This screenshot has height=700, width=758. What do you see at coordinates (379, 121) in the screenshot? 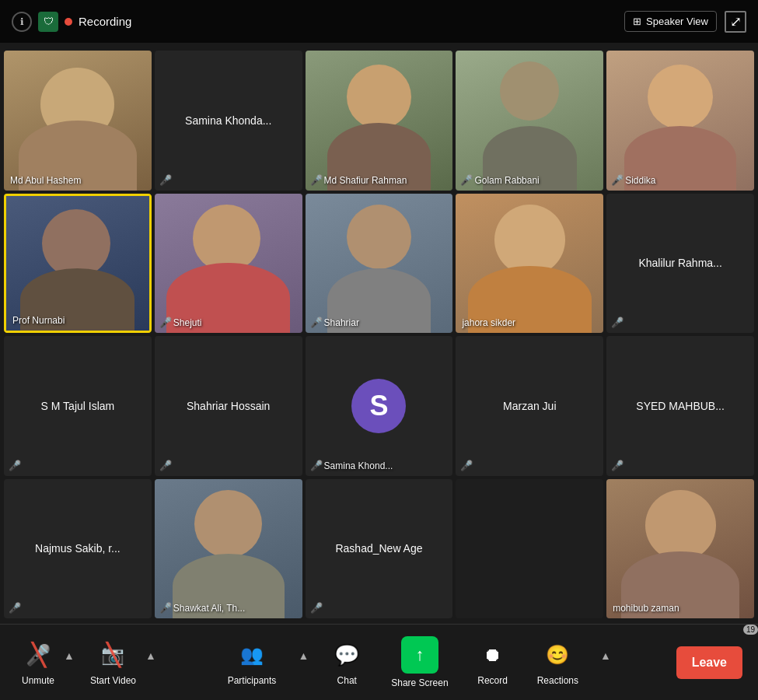
I see `video-cell-p3: 🎤 Md Shafiur Rahman` at bounding box center [379, 121].